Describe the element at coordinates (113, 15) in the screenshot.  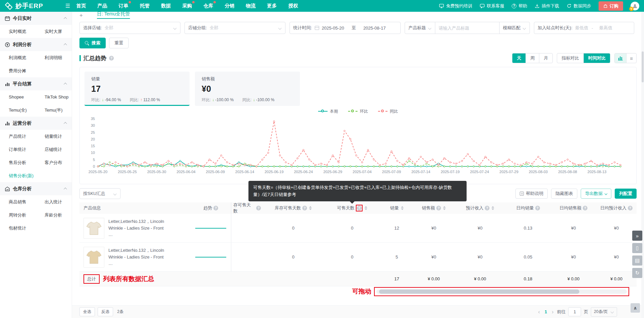
I see `tab-temu-hosting: 日: Temu全托管` at that location.